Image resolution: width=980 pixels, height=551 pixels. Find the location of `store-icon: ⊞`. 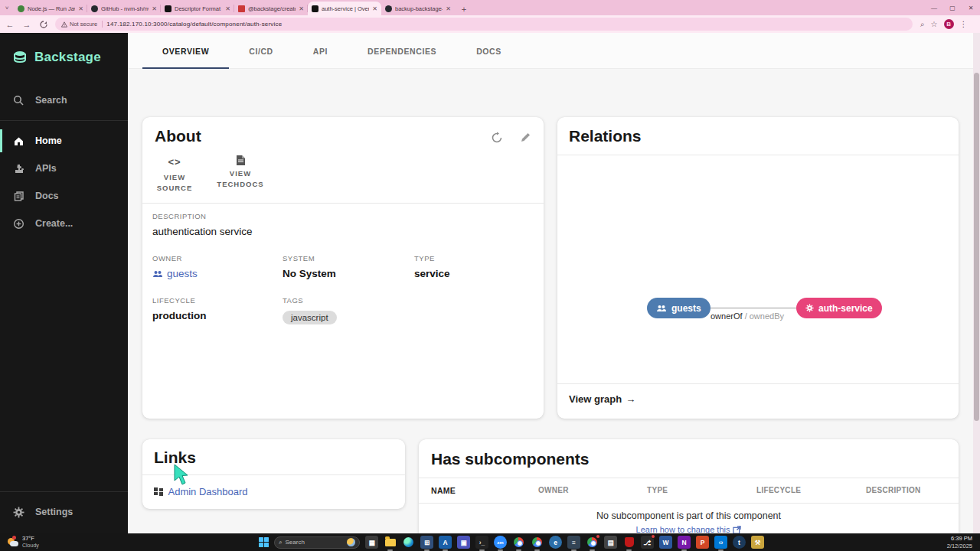

store-icon: ⊞ is located at coordinates (427, 542).